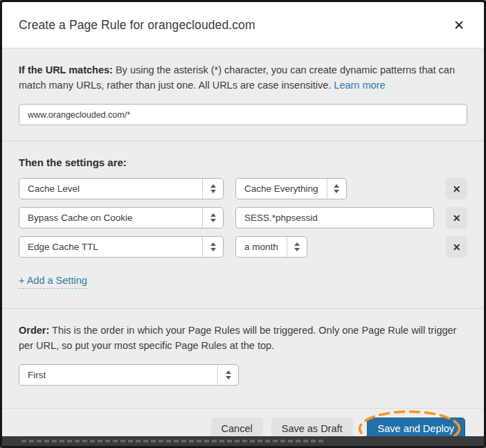 The image size is (486, 448). Describe the element at coordinates (237, 427) in the screenshot. I see `cancel-button: Cancel` at that location.